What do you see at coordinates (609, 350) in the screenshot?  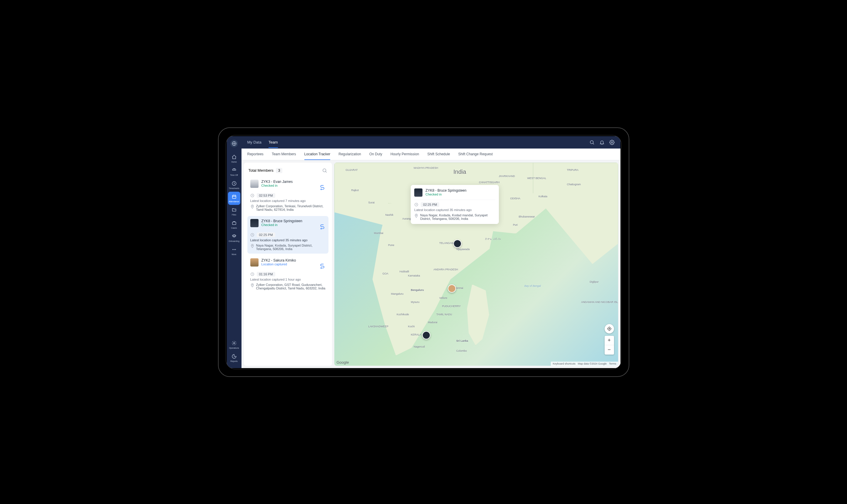 I see `zoom-out-button: −` at bounding box center [609, 350].